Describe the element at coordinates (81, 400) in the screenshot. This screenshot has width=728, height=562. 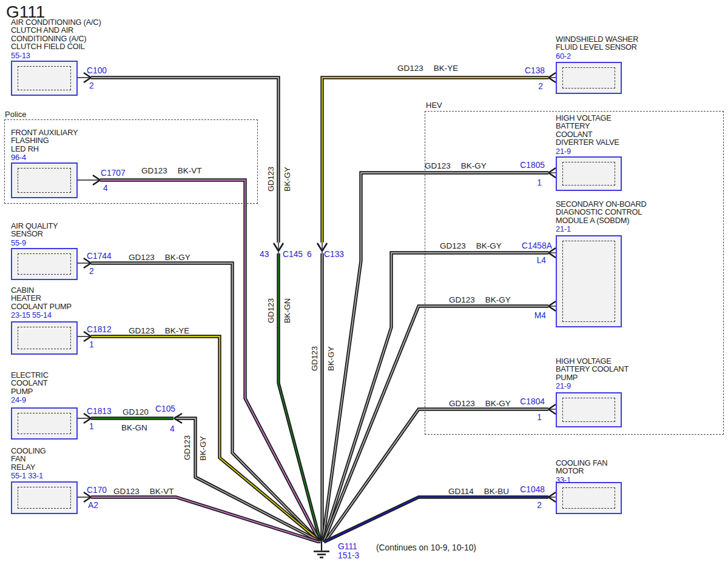
I see `page-ref-link: 24-9` at that location.